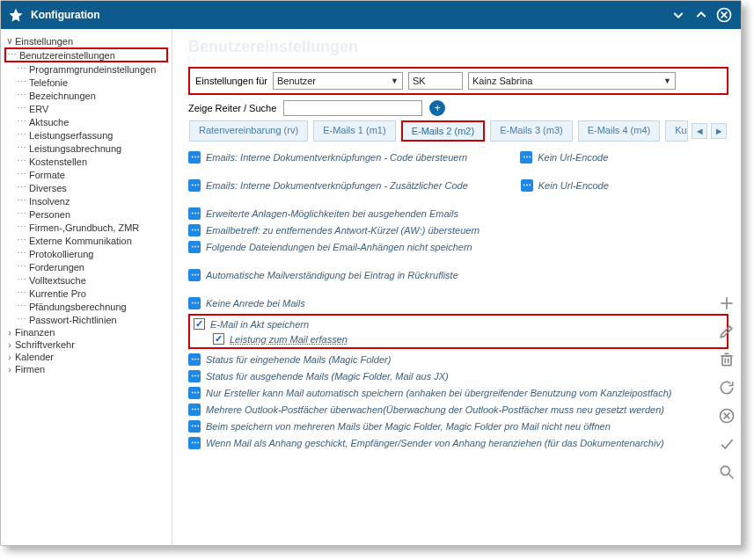 The height and width of the screenshot is (560, 754). I want to click on sidebar-item: ⋯Kostenstellen, so click(86, 162).